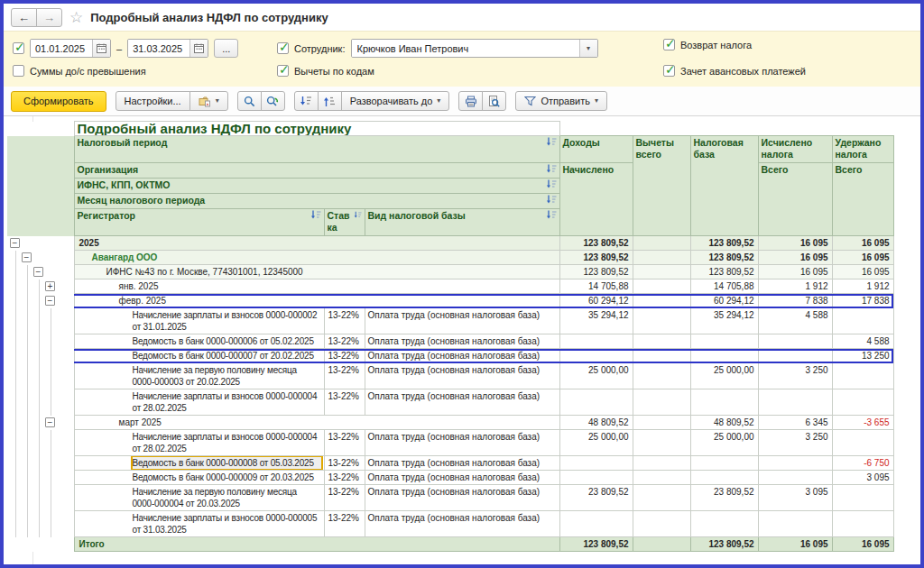 This screenshot has width=924, height=568. I want to click on collapse-levels-button, so click(330, 101).